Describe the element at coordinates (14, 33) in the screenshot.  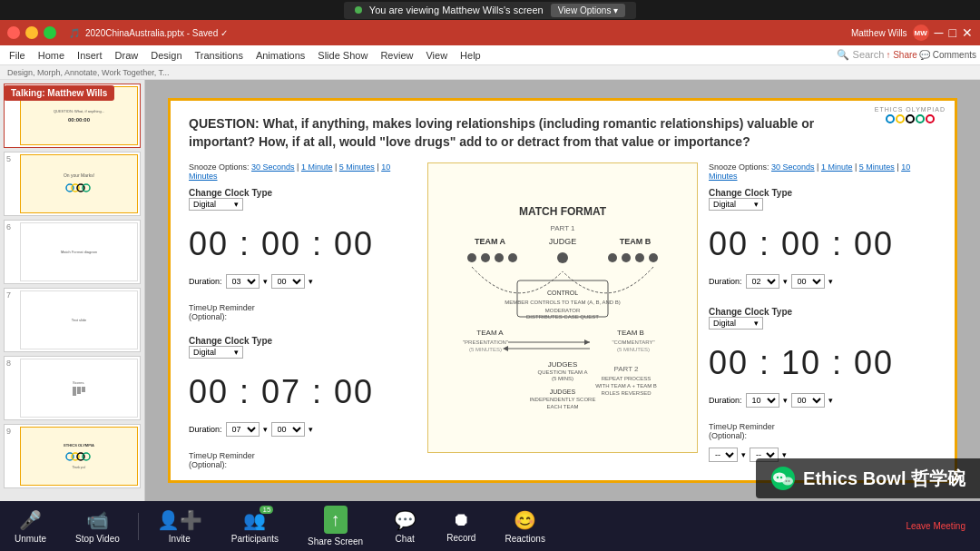
I see `close-window-button` at that location.